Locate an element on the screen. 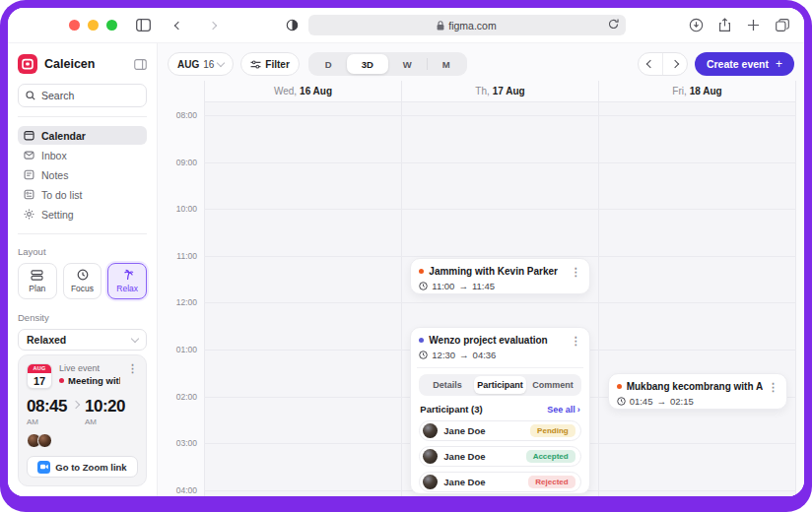 The image size is (812, 512). url-bar: figma.com is located at coordinates (467, 26).